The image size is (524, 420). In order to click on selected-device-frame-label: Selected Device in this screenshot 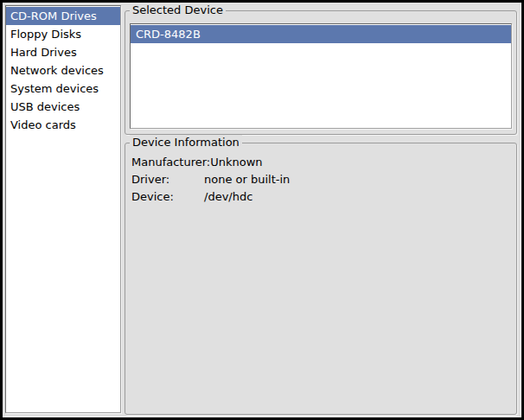, I will do `click(178, 10)`.